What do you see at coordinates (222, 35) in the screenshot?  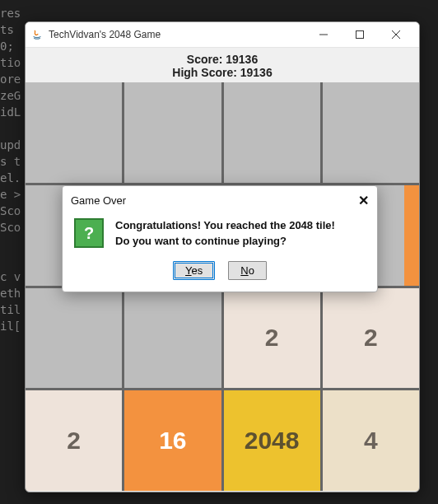 I see `titlebar: TechVidvan's 2048 Game` at bounding box center [222, 35].